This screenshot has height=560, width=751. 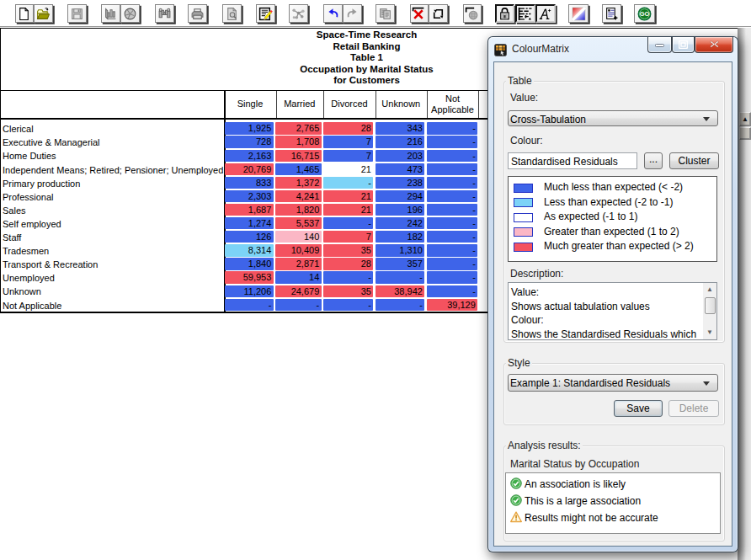 I want to click on svg-text: GO, so click(x=644, y=13).